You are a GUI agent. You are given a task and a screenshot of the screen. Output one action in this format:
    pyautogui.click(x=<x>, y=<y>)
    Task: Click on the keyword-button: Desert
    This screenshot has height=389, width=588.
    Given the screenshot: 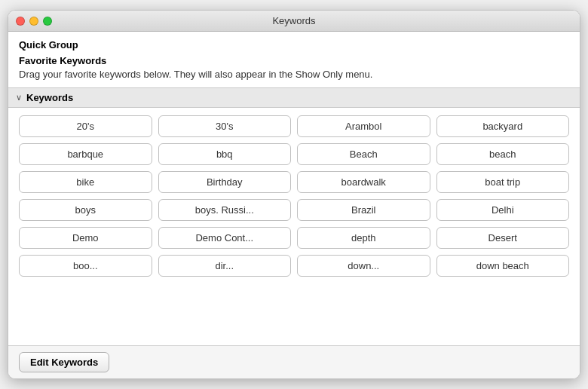 What is the action you would take?
    pyautogui.click(x=504, y=238)
    